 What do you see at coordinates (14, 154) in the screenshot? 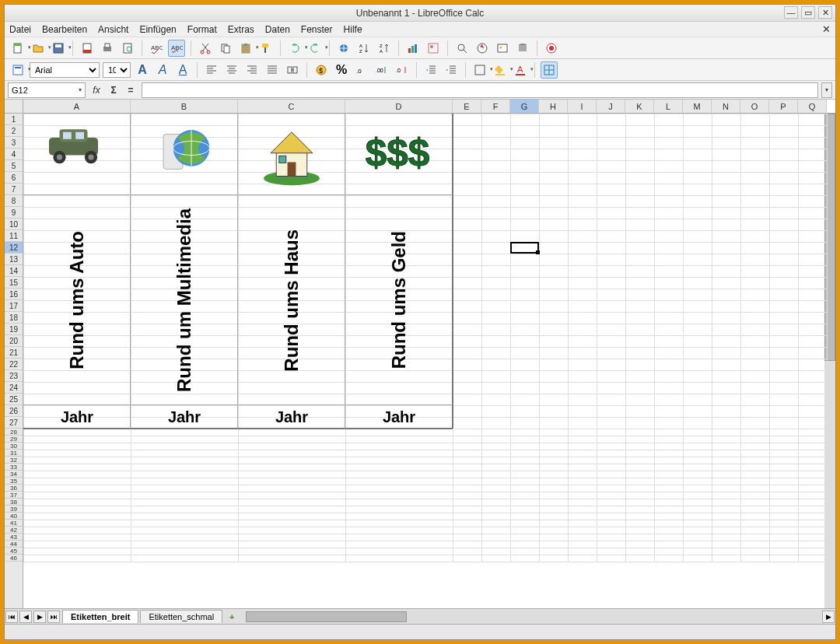
I see `row-header-4: 4` at bounding box center [14, 154].